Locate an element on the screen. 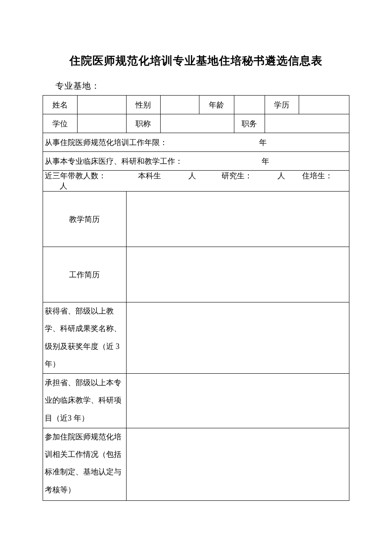 This screenshot has height=555, width=392. value-work-resume is located at coordinates (238, 275).